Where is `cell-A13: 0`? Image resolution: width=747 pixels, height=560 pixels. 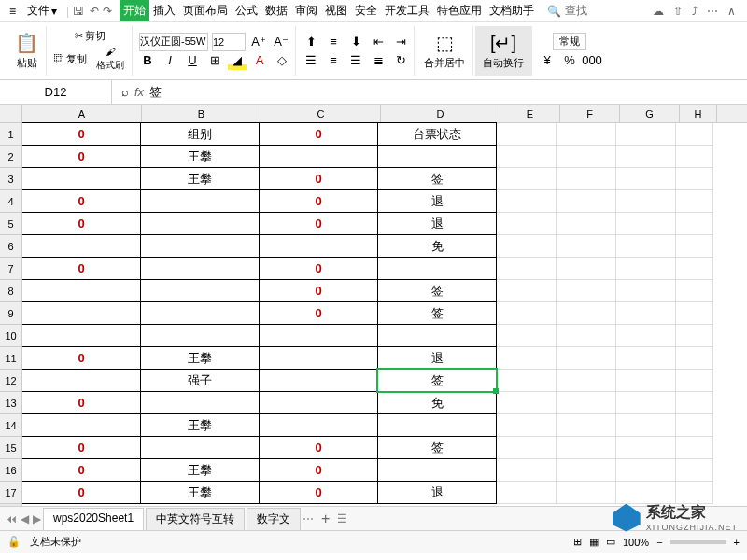 cell-A13: 0 is located at coordinates (82, 403).